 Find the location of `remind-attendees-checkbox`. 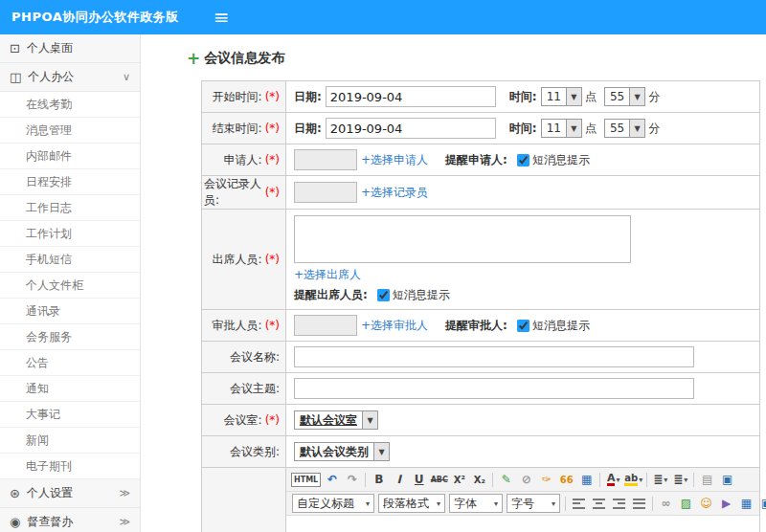

remind-attendees-checkbox is located at coordinates (383, 295).